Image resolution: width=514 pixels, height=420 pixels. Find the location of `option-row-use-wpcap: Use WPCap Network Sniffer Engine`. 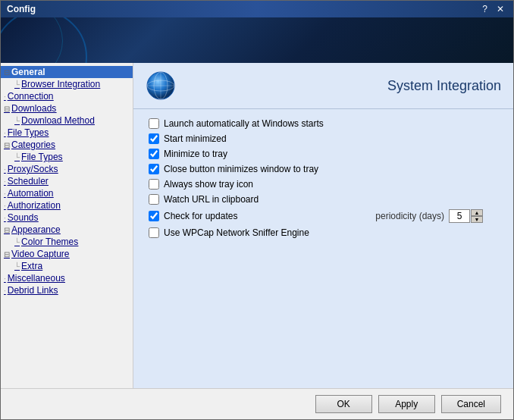

option-row-use-wpcap: Use WPCap Network Sniffer Engine is located at coordinates (323, 233).